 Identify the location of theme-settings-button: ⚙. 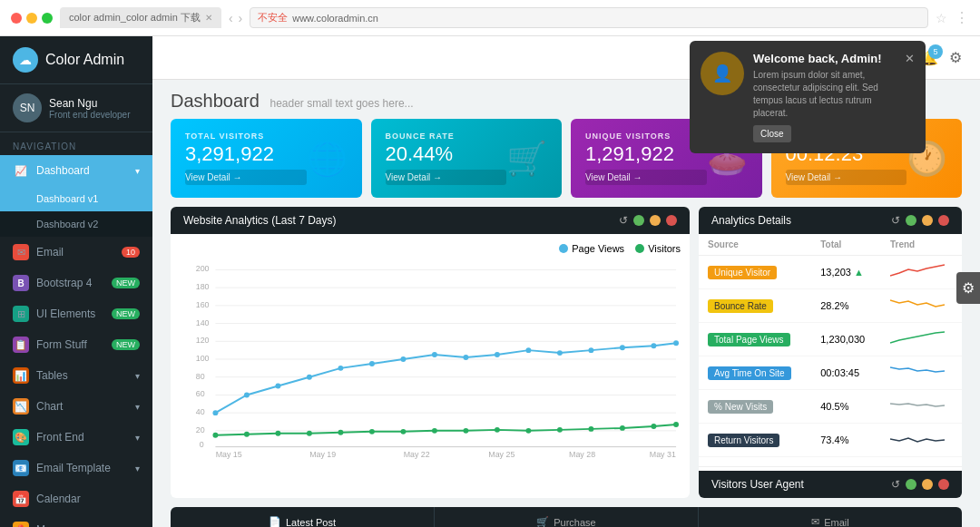
(968, 288).